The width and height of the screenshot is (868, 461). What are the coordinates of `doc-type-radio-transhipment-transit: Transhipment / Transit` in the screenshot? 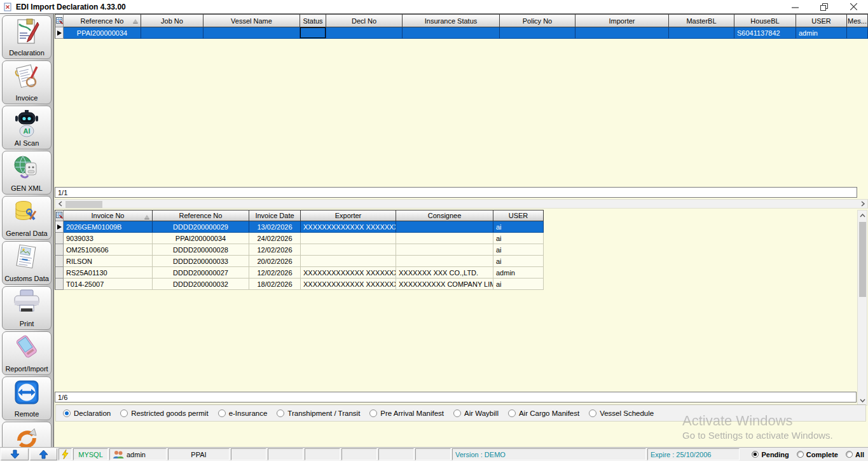 It's located at (318, 413).